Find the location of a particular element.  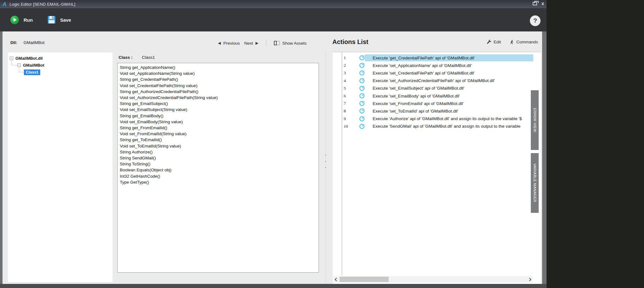

action-row: 10 Execute 'SendGMail' api of 'GMailMBot… is located at coordinates (433, 126).